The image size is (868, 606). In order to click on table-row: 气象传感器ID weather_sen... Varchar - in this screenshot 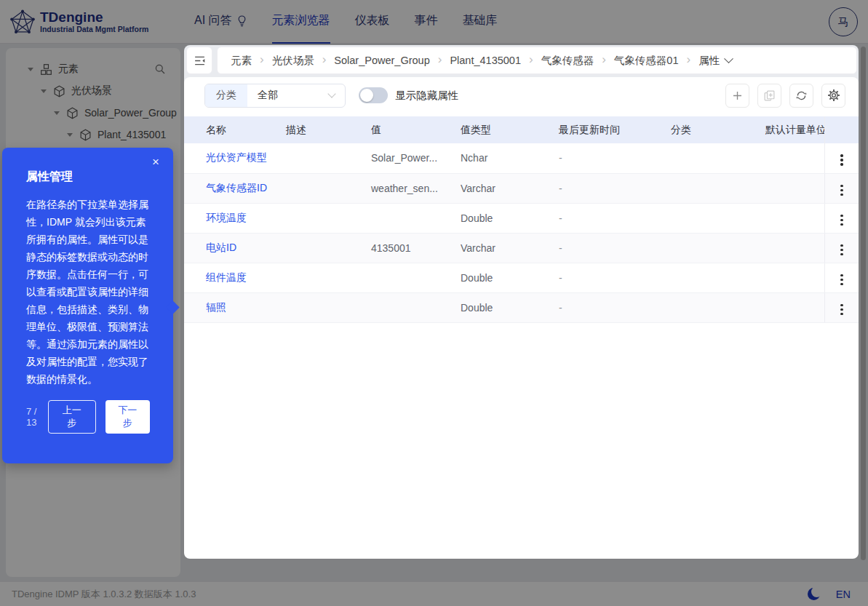, I will do `click(521, 188)`.